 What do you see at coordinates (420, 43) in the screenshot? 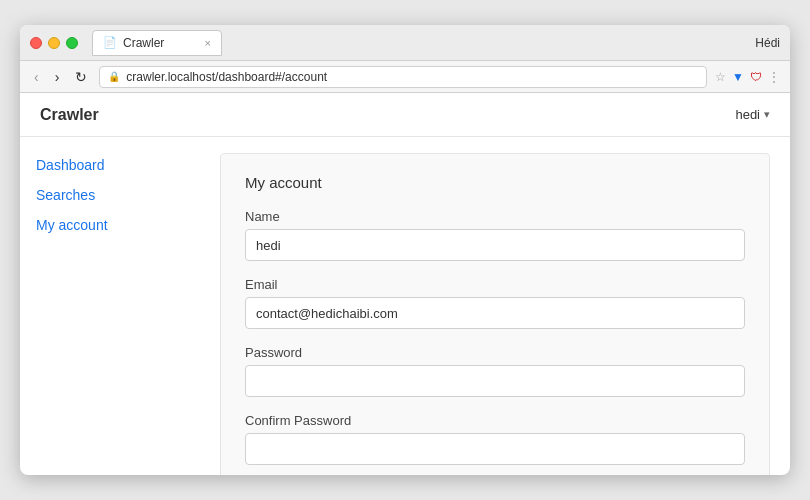
I see `tab-area: 📄 Crawler ×` at bounding box center [420, 43].